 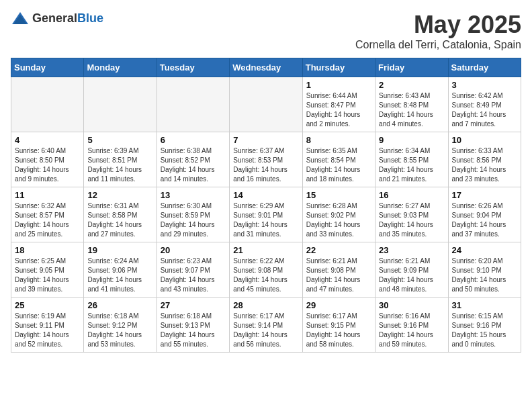 I want to click on day-number: 28, so click(x=266, y=305).